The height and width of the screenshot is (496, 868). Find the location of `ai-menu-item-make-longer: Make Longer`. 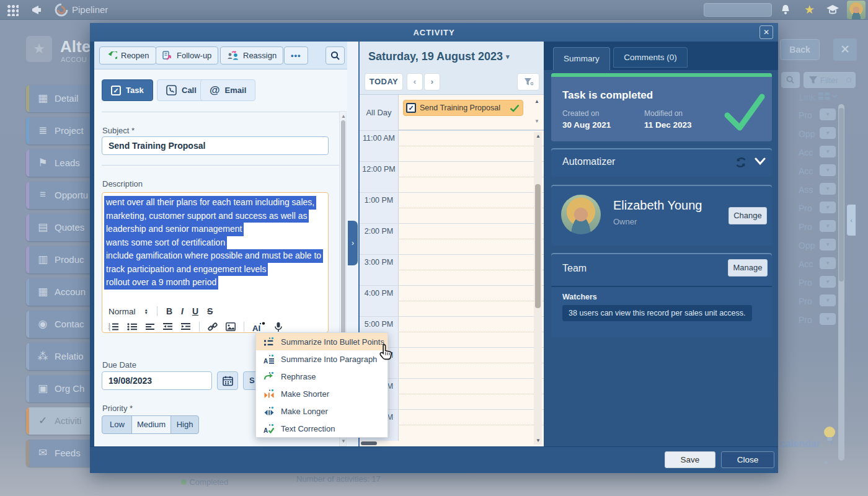

ai-menu-item-make-longer: Make Longer is located at coordinates (322, 411).